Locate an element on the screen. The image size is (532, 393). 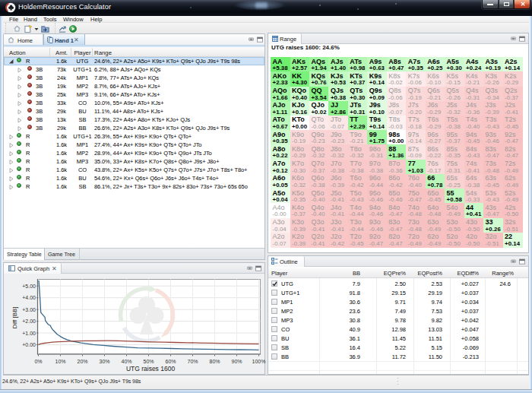
svg-text: 100% is located at coordinates (259, 362).